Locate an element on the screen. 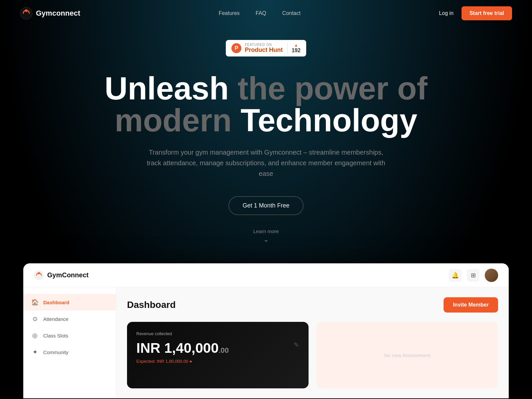 This screenshot has height=399, width=532. nav-contact: Contact is located at coordinates (291, 13).